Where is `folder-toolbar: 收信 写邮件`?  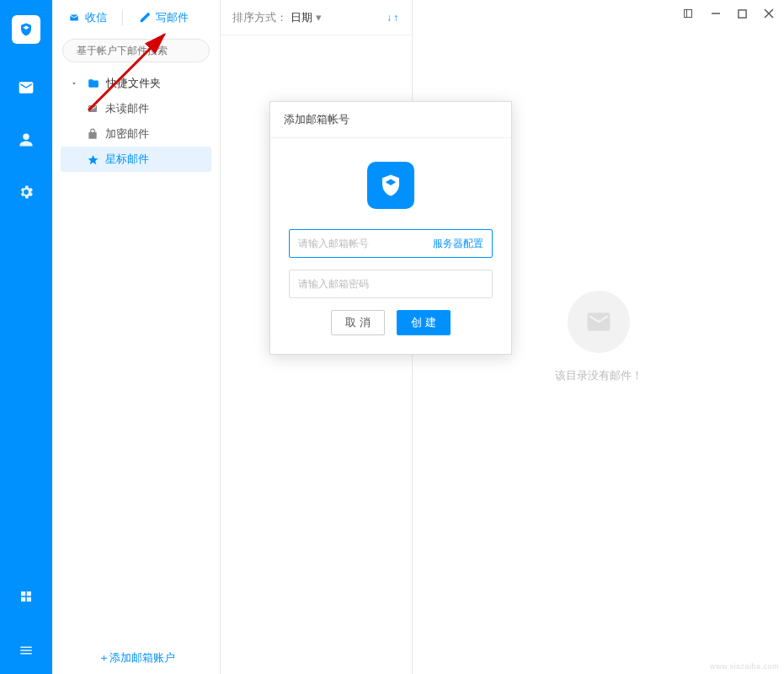 folder-toolbar: 收信 写邮件 is located at coordinates (136, 18).